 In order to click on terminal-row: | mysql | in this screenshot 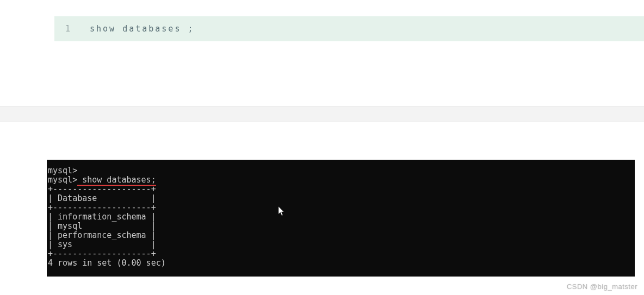, I will do `click(102, 226)`.